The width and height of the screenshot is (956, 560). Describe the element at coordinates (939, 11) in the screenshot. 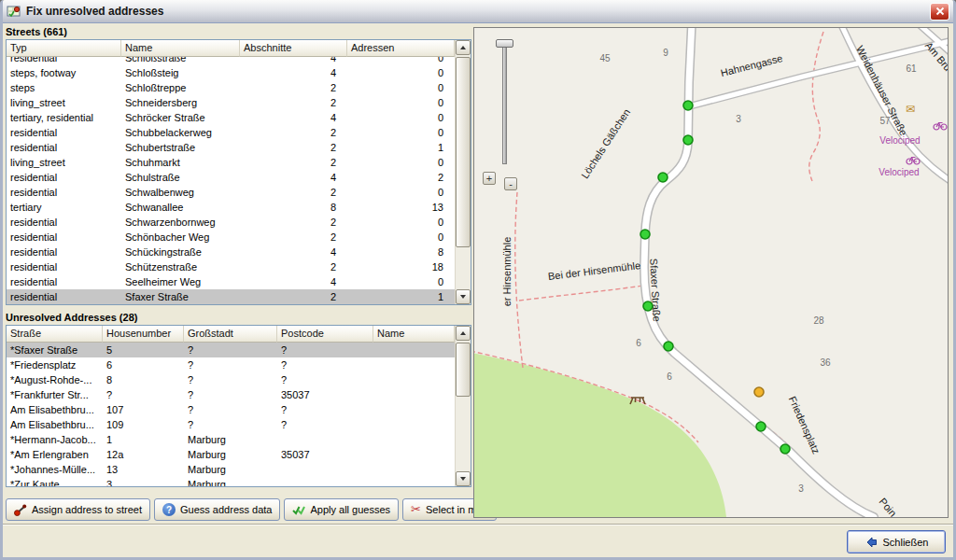

I see `close-window-button` at that location.